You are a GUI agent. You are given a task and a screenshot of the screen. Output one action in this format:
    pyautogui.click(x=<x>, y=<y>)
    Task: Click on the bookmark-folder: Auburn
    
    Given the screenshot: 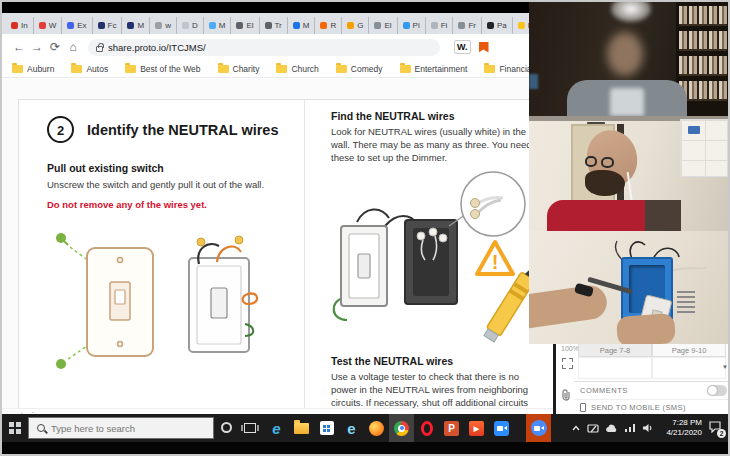 What is the action you would take?
    pyautogui.click(x=33, y=69)
    